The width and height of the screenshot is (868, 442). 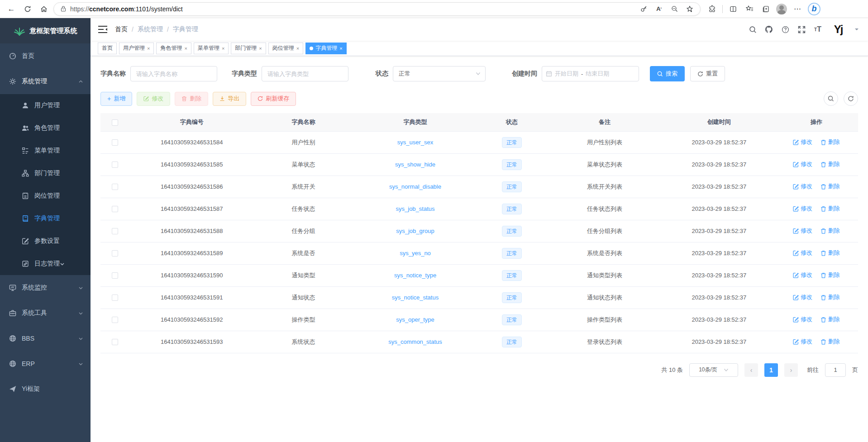 What do you see at coordinates (785, 29) in the screenshot?
I see `help-icon` at bounding box center [785, 29].